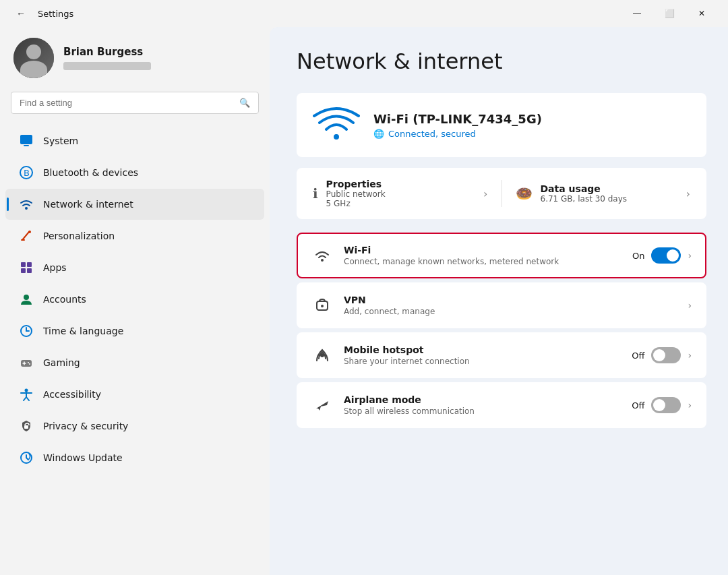 The image size is (728, 575). What do you see at coordinates (638, 356) in the screenshot?
I see `hotspot-toggle-label: Off` at bounding box center [638, 356].